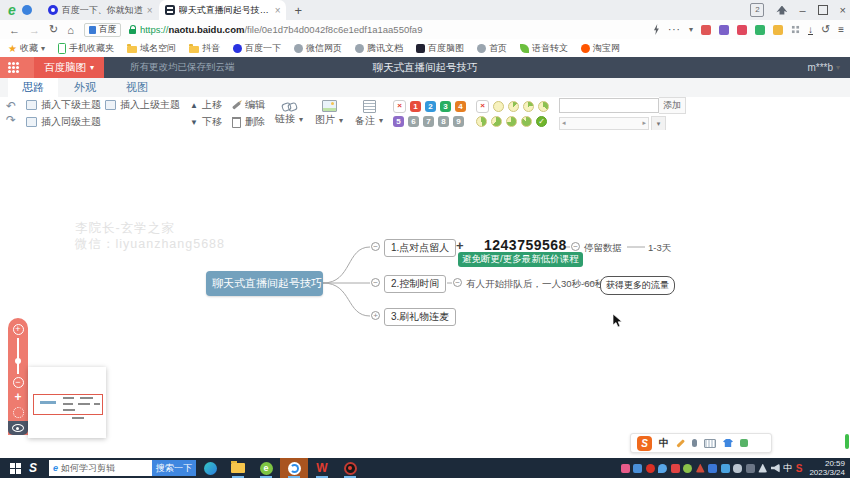  I want to click on taskbar-clock: 20:59 2023/3/24, so click(827, 468).